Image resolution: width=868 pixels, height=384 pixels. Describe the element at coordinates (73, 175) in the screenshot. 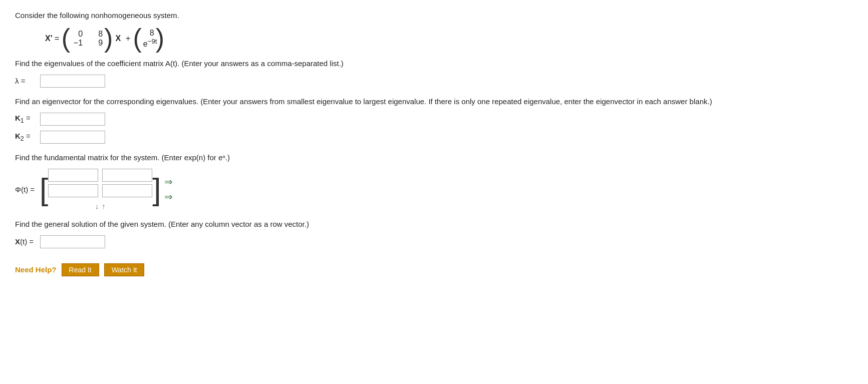

I see `phi-00-input` at that location.